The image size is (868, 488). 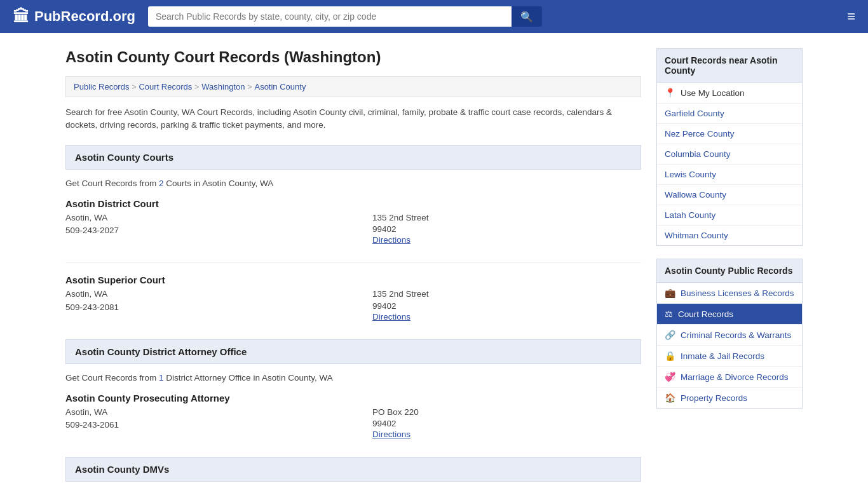 What do you see at coordinates (527, 17) in the screenshot?
I see `search-button: 🔍` at bounding box center [527, 17].